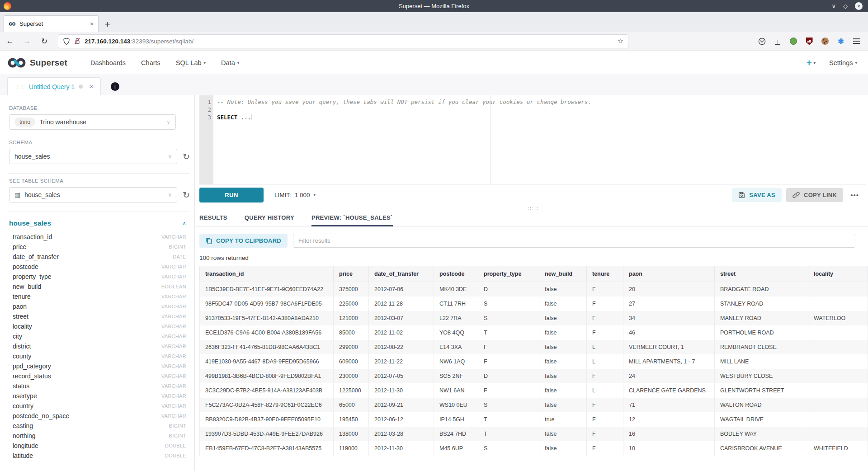 The height and width of the screenshot is (471, 868). Describe the element at coordinates (99, 356) in the screenshot. I see `schema-column: countyVARCHAR` at that location.